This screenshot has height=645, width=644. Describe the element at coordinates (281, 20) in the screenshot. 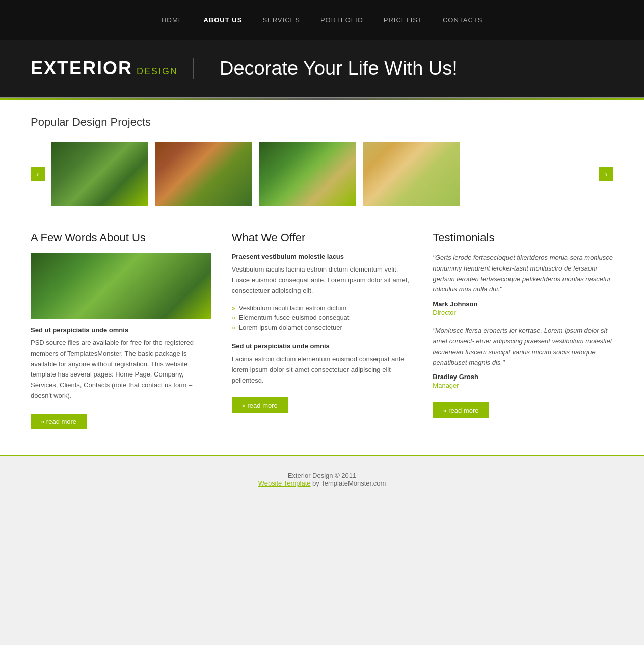

I see `nav-item-services: SERVICES` at that location.